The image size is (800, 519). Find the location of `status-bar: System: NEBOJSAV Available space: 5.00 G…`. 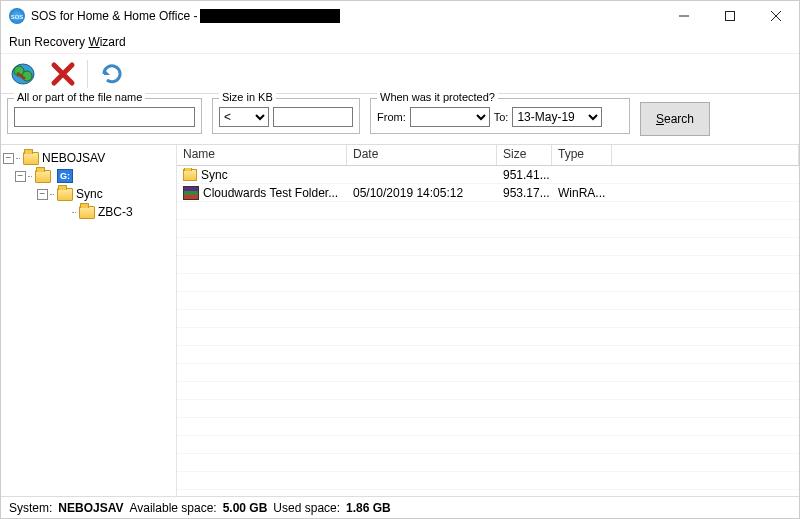

status-bar: System: NEBOJSAV Available space: 5.00 G… is located at coordinates (400, 507).